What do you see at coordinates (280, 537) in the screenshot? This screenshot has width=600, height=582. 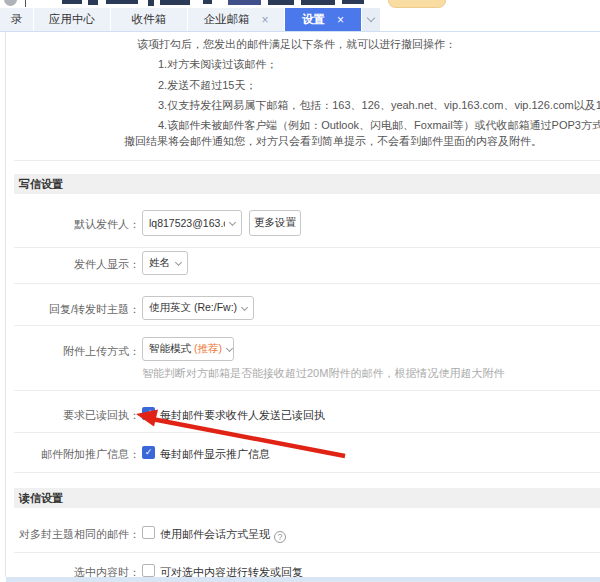 I see `help-icon: ?` at bounding box center [280, 537].